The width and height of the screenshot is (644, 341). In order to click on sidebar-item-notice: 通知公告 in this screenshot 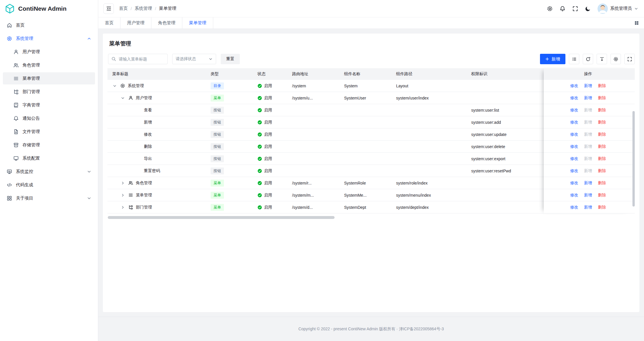, I will do `click(49, 118)`.